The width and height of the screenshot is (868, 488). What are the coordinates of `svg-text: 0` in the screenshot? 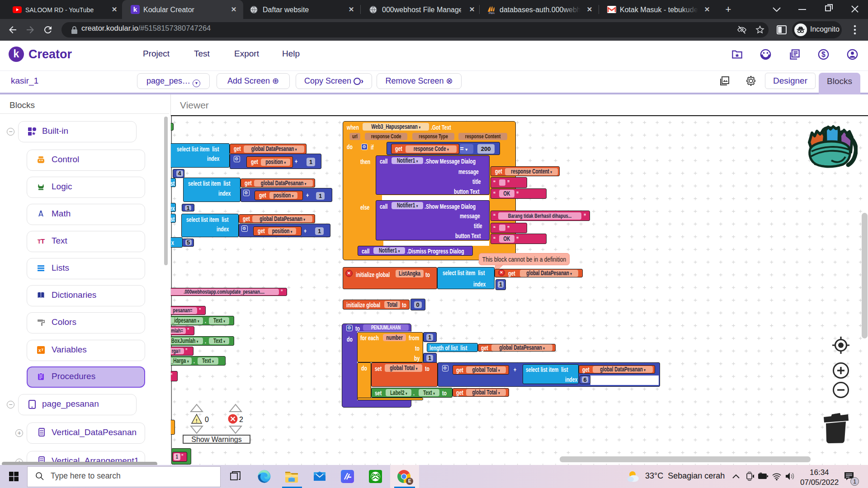 It's located at (207, 419).